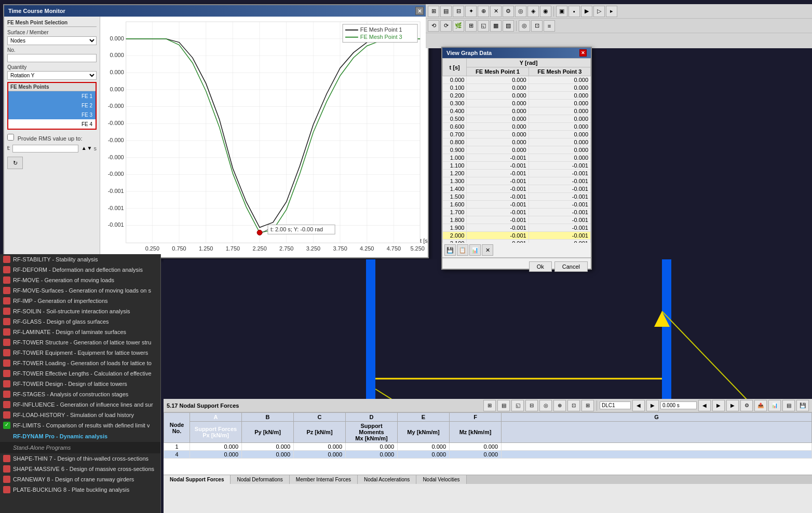 This screenshot has width=812, height=513. What do you see at coordinates (52, 58) in the screenshot?
I see `no-input` at bounding box center [52, 58].